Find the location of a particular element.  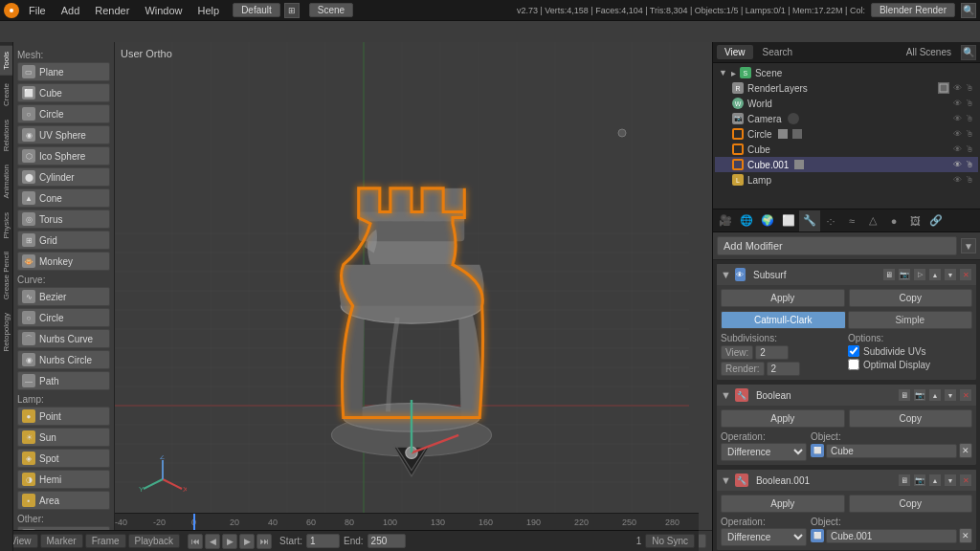

boolean001-vis-toggle: 🔧 is located at coordinates (742, 480).